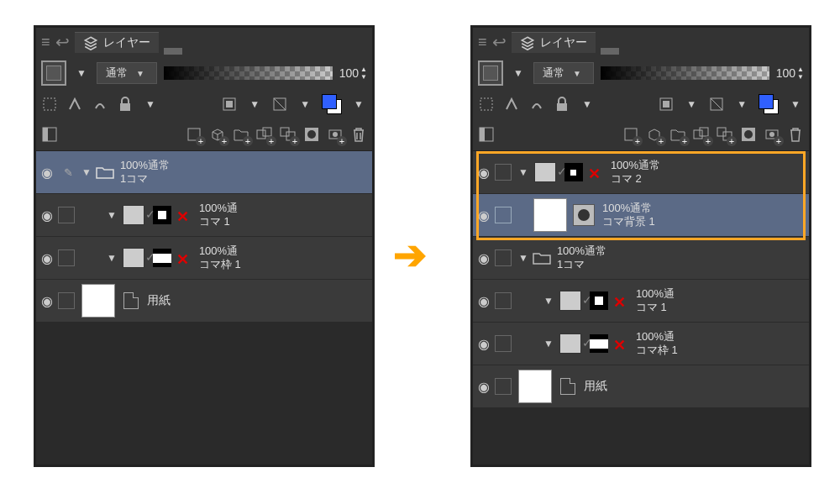 The width and height of the screenshot is (840, 504). I want to click on layer-row-selected: ◉ 100%通常 コマ背景 1, so click(641, 215).